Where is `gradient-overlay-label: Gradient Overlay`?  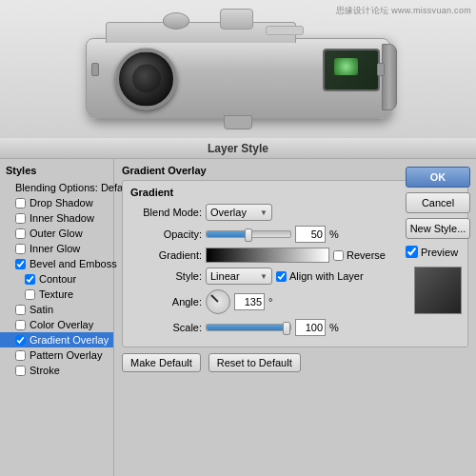 gradient-overlay-label: Gradient Overlay is located at coordinates (69, 340).